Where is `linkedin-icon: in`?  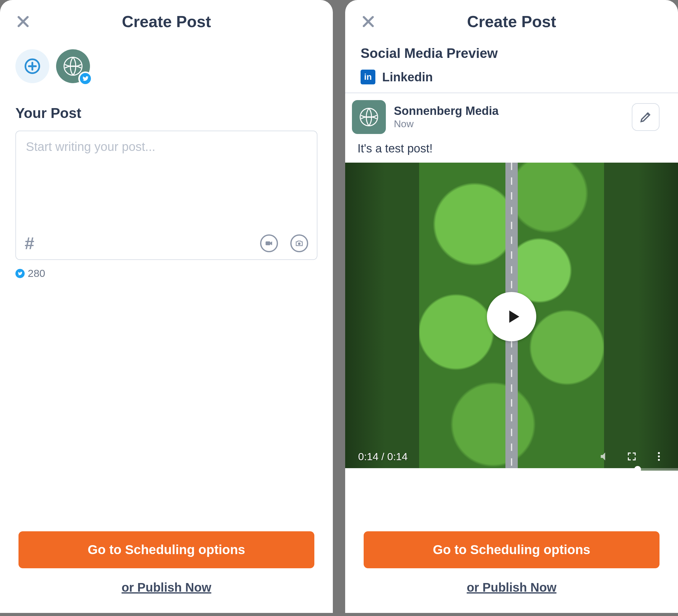 linkedin-icon: in is located at coordinates (368, 77).